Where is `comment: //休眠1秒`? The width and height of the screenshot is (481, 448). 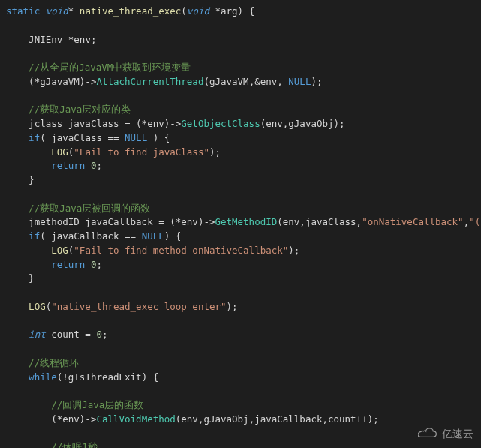 comment: //休眠1秒 is located at coordinates (74, 444).